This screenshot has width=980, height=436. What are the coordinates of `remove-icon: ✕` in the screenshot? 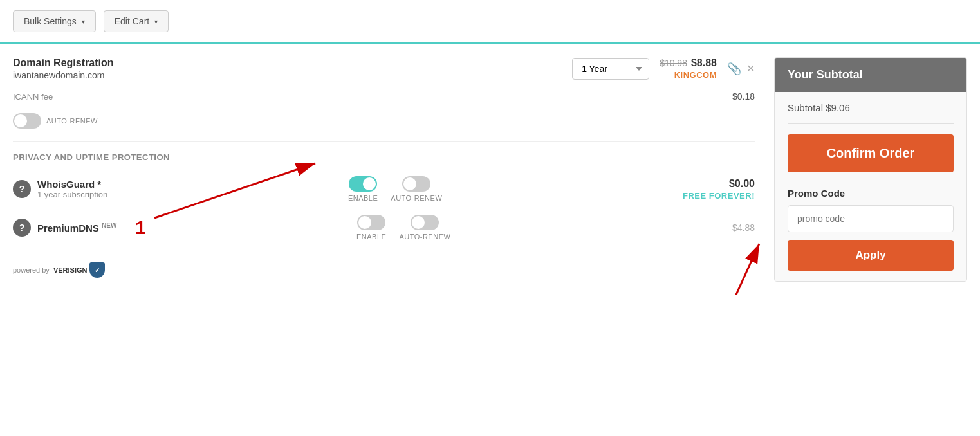 It's located at (750, 68).